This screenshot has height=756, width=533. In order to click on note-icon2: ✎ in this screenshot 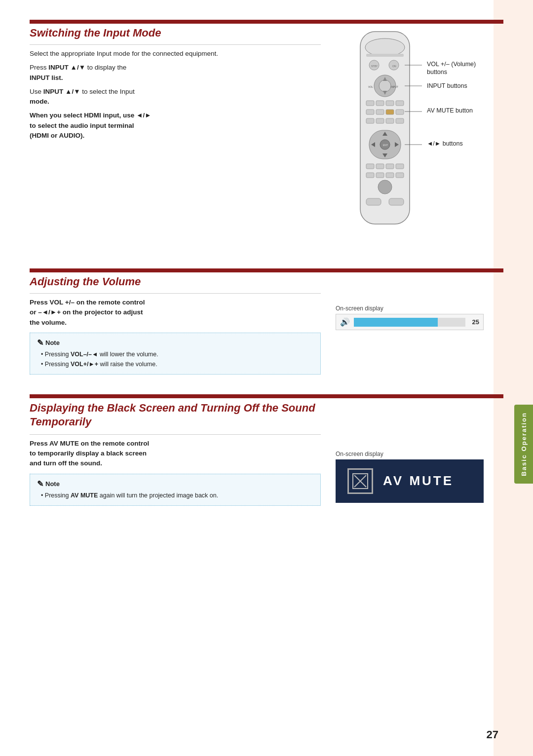, I will do `click(40, 484)`.